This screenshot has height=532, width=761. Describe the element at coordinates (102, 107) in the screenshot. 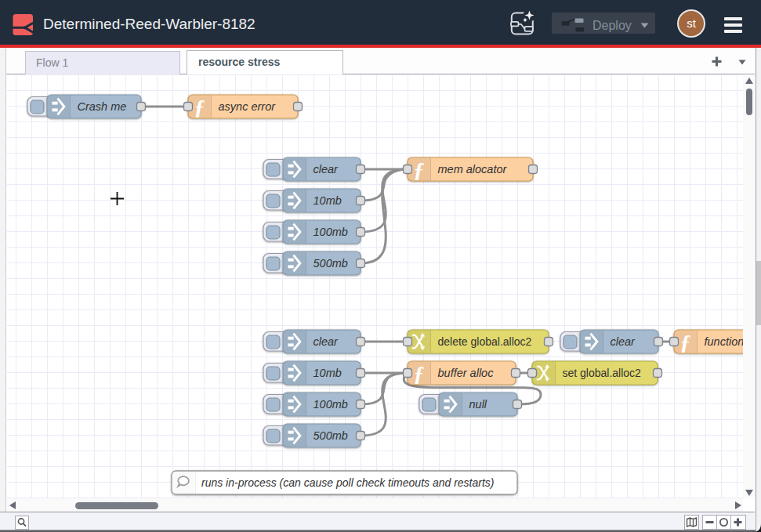

I see `svg-text: Crash me` at that location.